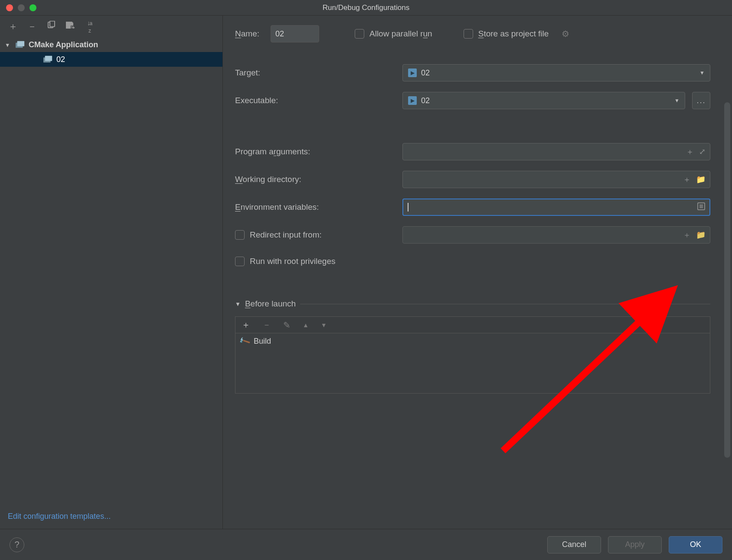 This screenshot has height=560, width=732. I want to click on name-label: Name:, so click(247, 34).